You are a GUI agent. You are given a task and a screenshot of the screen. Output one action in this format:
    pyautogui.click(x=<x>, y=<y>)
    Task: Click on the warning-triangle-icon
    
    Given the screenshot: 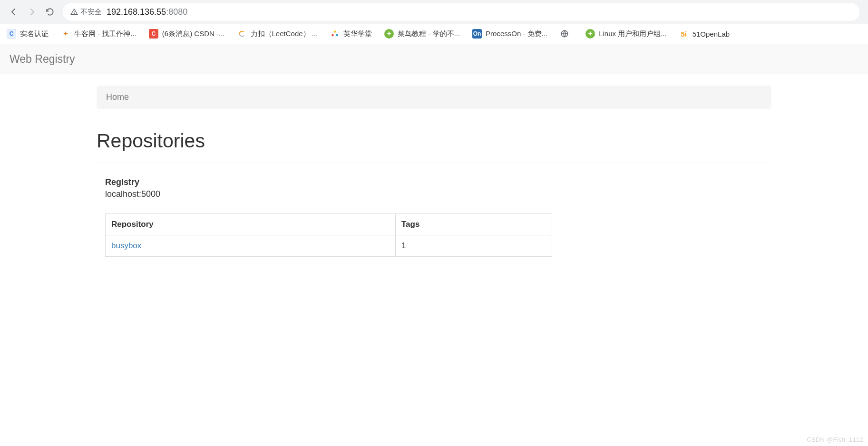 What is the action you would take?
    pyautogui.click(x=74, y=12)
    